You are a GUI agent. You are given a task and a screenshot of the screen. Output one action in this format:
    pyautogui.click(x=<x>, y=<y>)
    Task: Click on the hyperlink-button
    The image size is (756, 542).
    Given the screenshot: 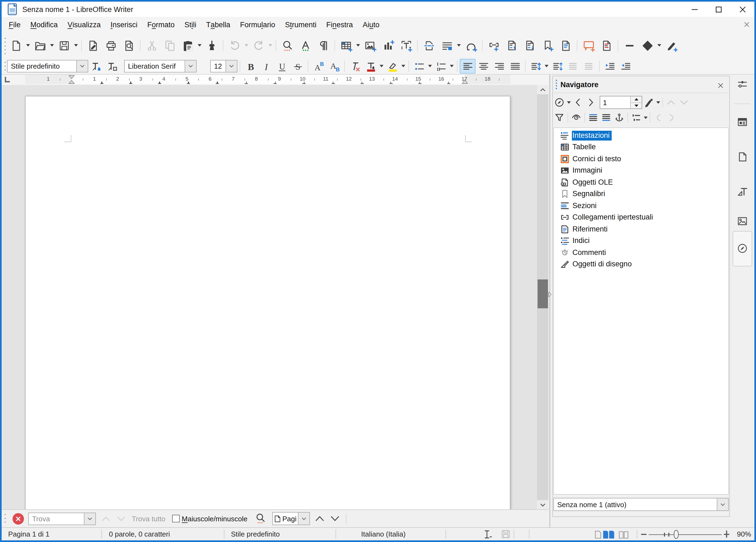 What is the action you would take?
    pyautogui.click(x=494, y=45)
    